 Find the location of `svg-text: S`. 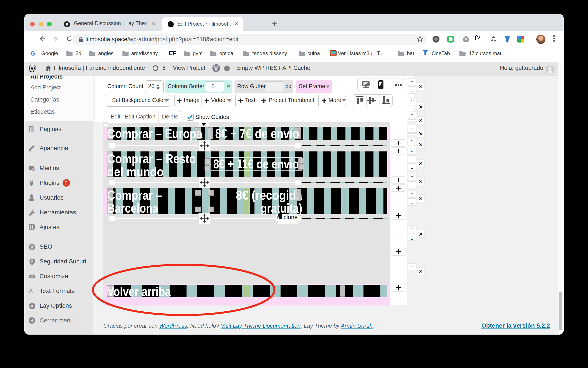

svg-text: S is located at coordinates (32, 261).